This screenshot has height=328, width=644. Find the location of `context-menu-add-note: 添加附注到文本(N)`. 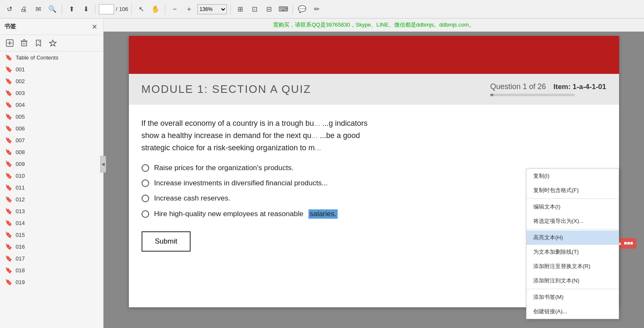

context-menu-add-note: 添加附注到文本(N) is located at coordinates (573, 281).